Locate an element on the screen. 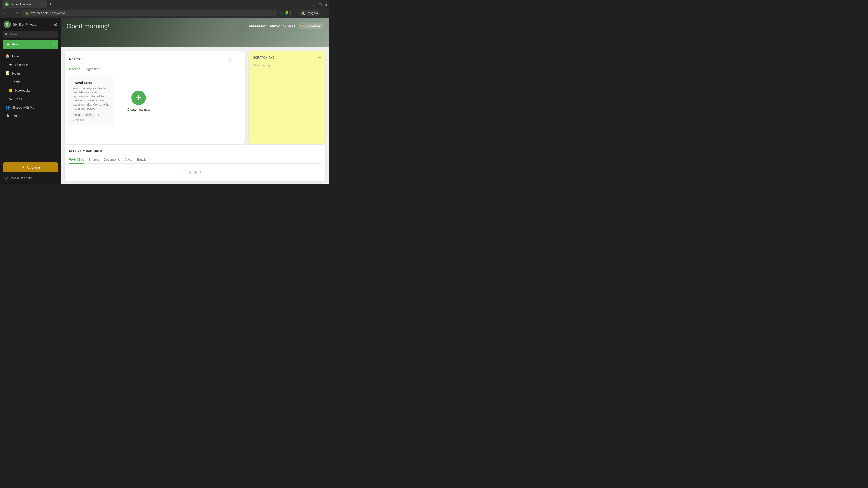 The image size is (868, 488). incognito-label: Incognito is located at coordinates (312, 13).